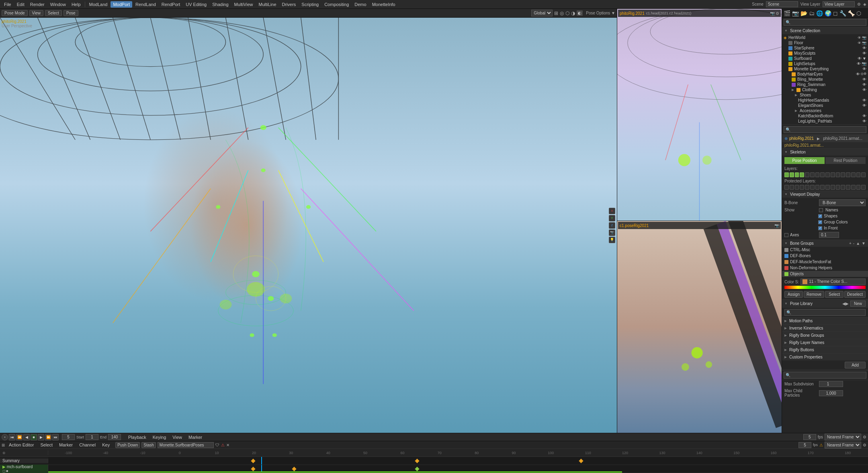 This screenshot has height=473, width=868. What do you see at coordinates (267, 4) in the screenshot?
I see `menu-multiline: MultiLine` at bounding box center [267, 4].